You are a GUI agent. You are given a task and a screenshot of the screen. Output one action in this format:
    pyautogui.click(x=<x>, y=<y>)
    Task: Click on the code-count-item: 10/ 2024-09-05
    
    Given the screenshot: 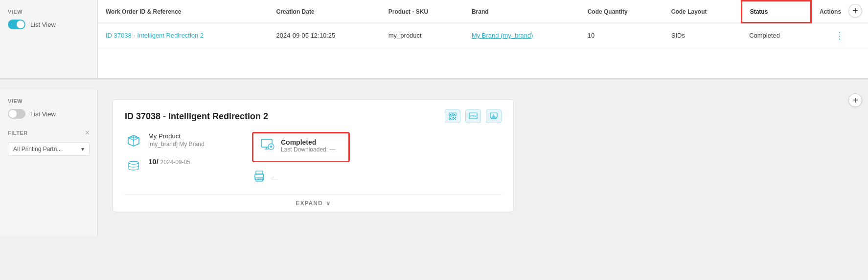 What is the action you would take?
    pyautogui.click(x=179, y=166)
    